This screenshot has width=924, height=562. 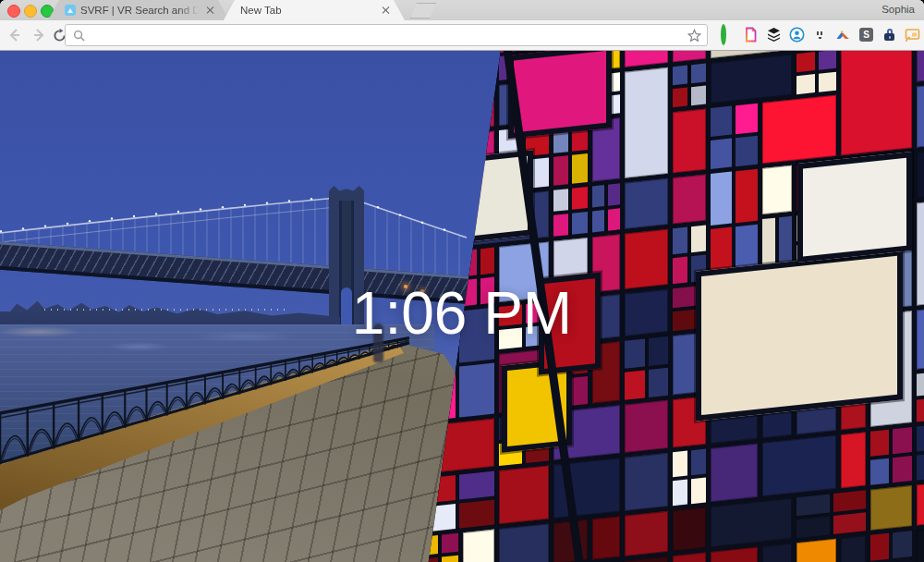 What do you see at coordinates (39, 35) in the screenshot?
I see `forward-arrow-icon` at bounding box center [39, 35].